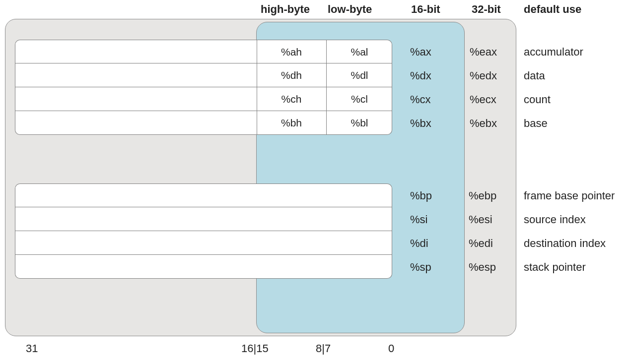 The image size is (631, 364). What do you see at coordinates (32, 349) in the screenshot?
I see `bit-pos-31: 31` at bounding box center [32, 349].